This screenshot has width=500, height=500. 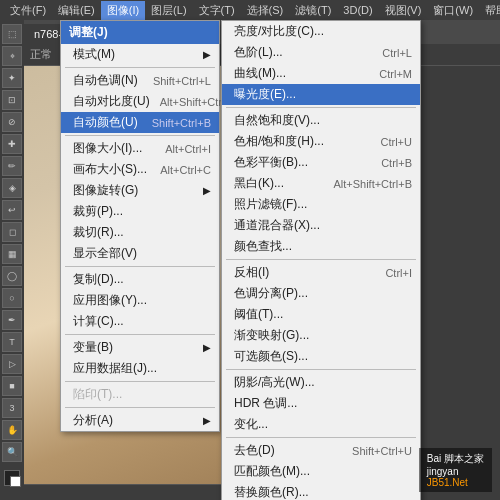 I want to click on menu-item-trim: 裁切(R)..., so click(x=140, y=232).